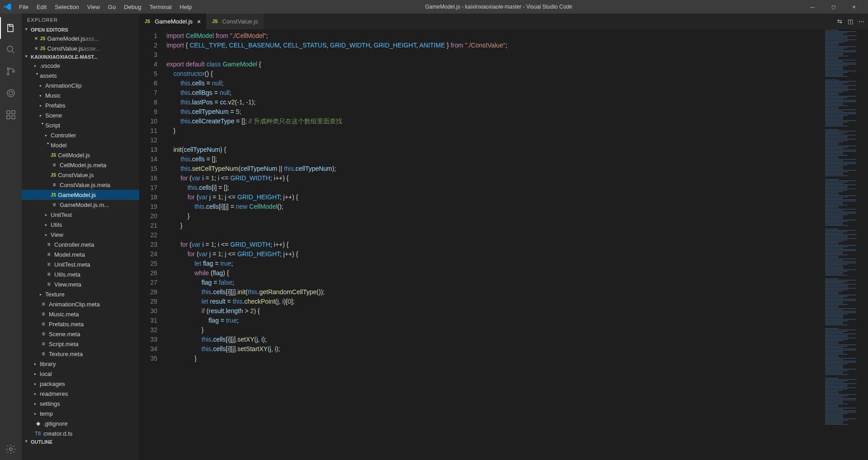  I want to click on tree-item: ▸Model, so click(80, 145).